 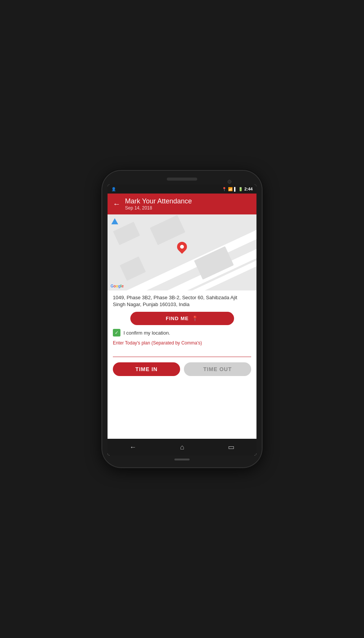 I want to click on header-title: Mark Your Attendance, so click(x=158, y=202).